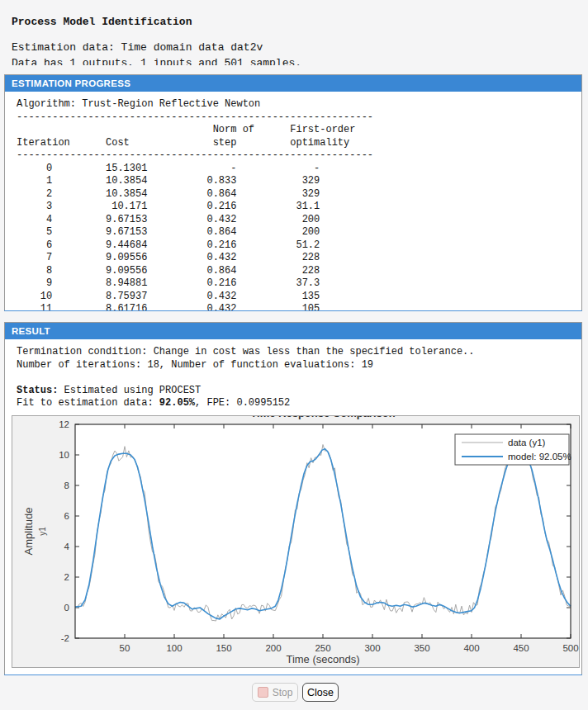 The height and width of the screenshot is (710, 588). I want to click on legend-entry-label: model: 92.05%, so click(540, 457).